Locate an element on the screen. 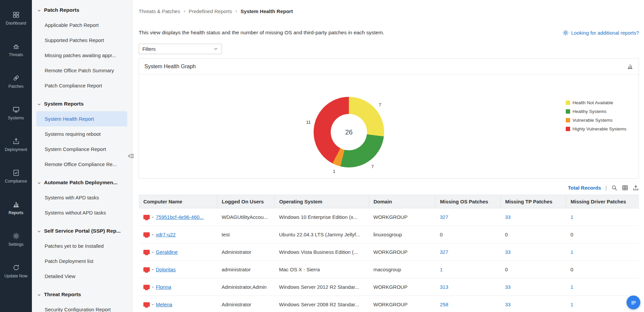 The height and width of the screenshot is (312, 644). table-view-icon is located at coordinates (625, 188).